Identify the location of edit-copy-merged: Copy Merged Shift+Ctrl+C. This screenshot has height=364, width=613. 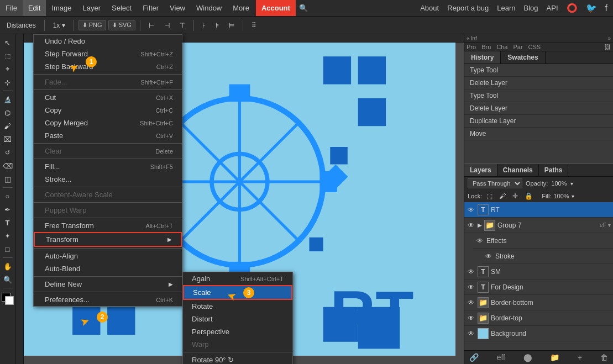
(108, 123).